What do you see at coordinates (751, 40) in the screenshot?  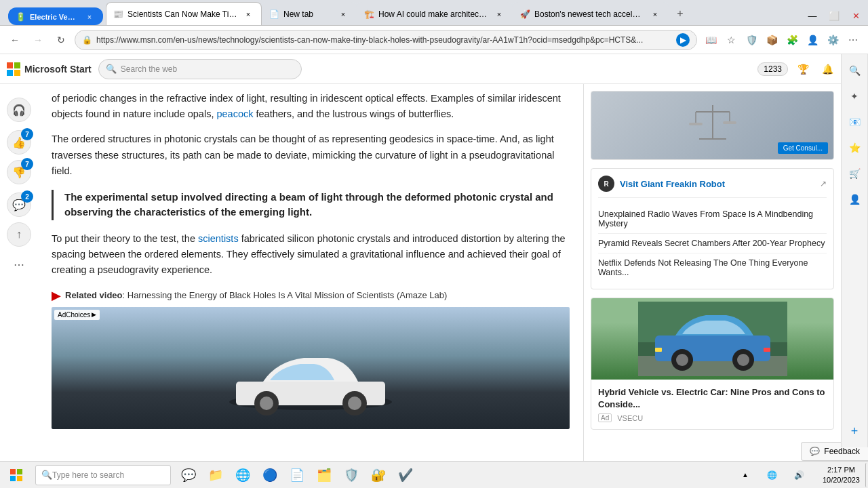 I see `browser-essentials-btn: 🛡️` at bounding box center [751, 40].